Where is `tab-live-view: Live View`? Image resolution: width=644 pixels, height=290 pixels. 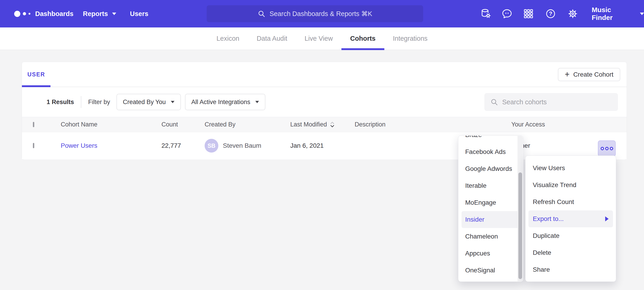
tab-live-view: Live View is located at coordinates (319, 39).